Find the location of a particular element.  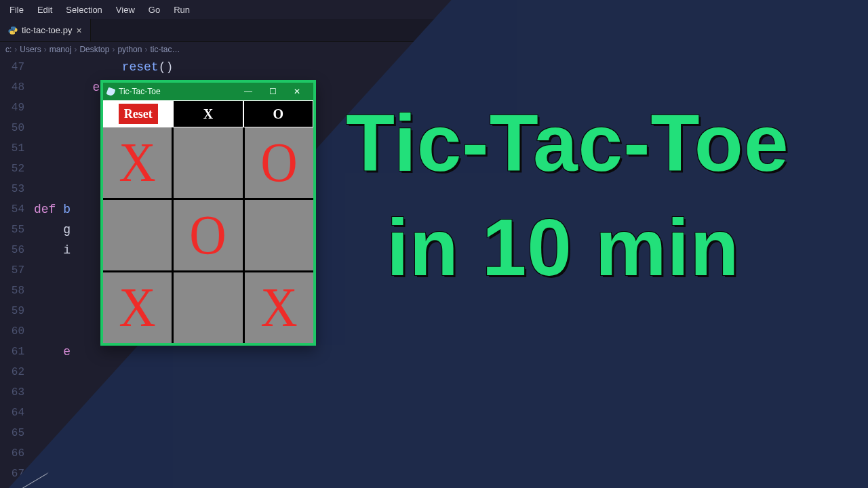

line-number: 59 is located at coordinates (18, 311).